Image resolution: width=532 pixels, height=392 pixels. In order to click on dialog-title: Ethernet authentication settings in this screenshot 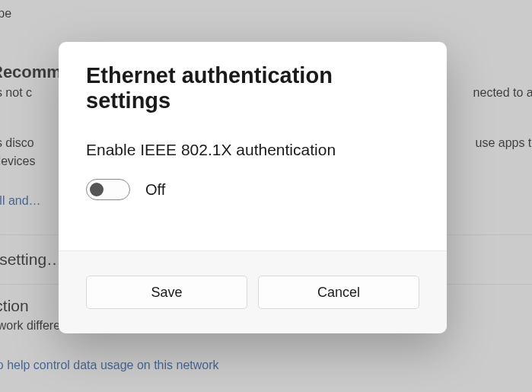, I will do `click(253, 88)`.